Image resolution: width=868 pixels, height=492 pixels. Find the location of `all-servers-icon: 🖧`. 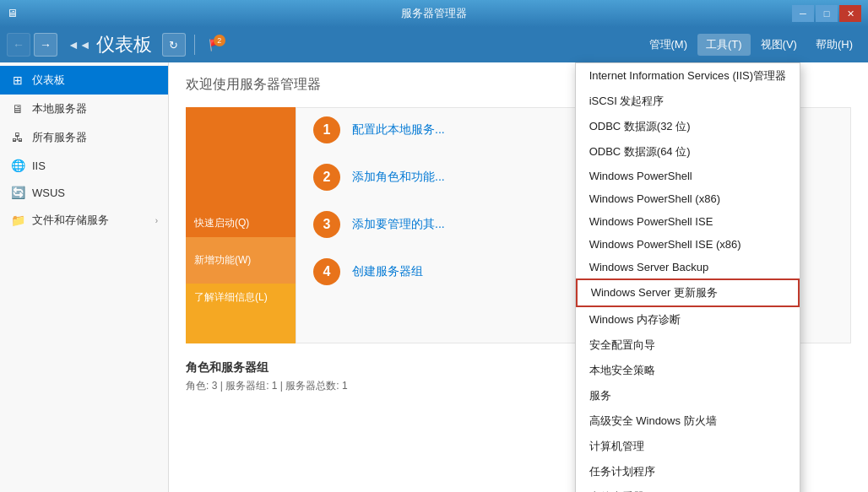

all-servers-icon: 🖧 is located at coordinates (18, 138).